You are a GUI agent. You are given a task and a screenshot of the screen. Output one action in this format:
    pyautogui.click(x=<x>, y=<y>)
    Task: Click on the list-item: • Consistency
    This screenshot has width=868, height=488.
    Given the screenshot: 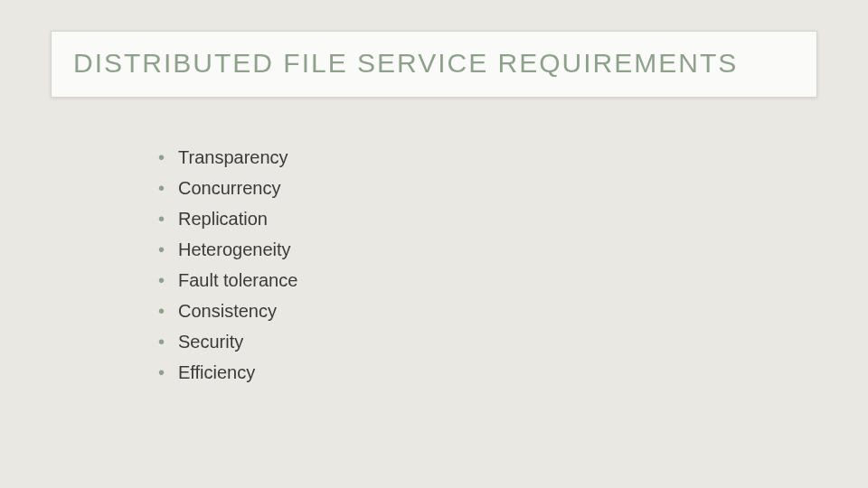 What is the action you would take?
    pyautogui.click(x=228, y=311)
    